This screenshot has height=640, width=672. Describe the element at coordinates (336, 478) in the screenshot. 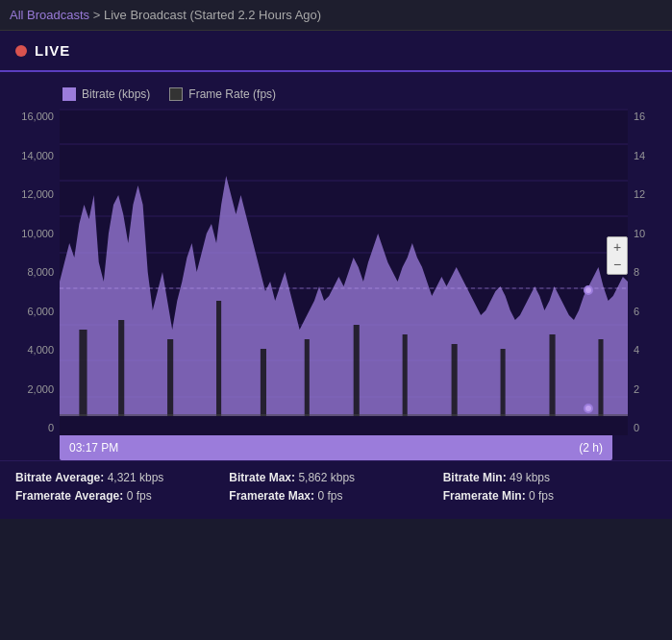

I see `stat-bitrate-max: Bitrate Max: 5,862 kbps` at that location.